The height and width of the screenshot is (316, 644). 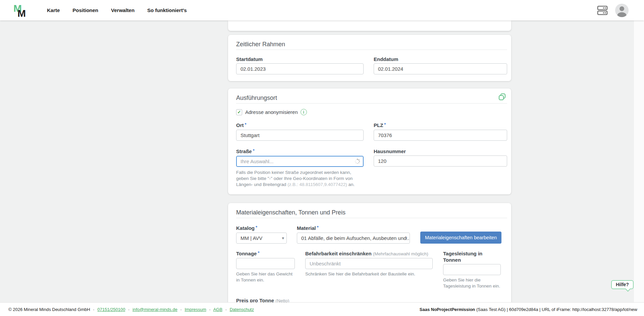 I want to click on hausnummer-label: Hausnummer, so click(x=390, y=151).